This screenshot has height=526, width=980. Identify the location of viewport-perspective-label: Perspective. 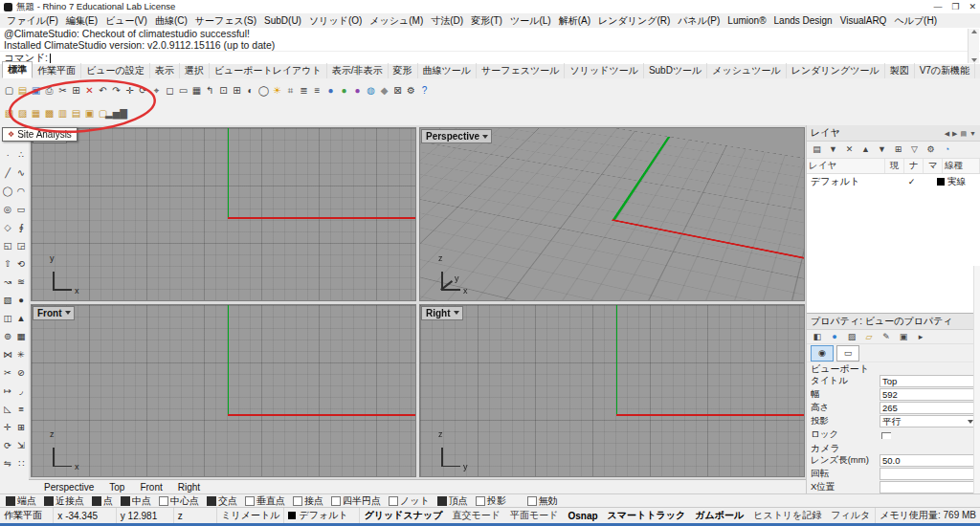
(457, 136).